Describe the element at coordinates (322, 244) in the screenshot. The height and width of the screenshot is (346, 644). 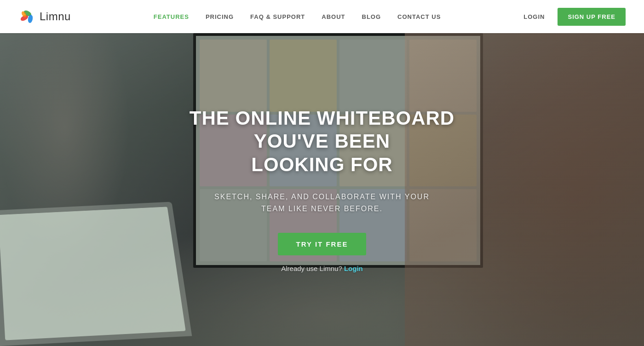
I see `try-free-button: TRY IT FREE` at that location.